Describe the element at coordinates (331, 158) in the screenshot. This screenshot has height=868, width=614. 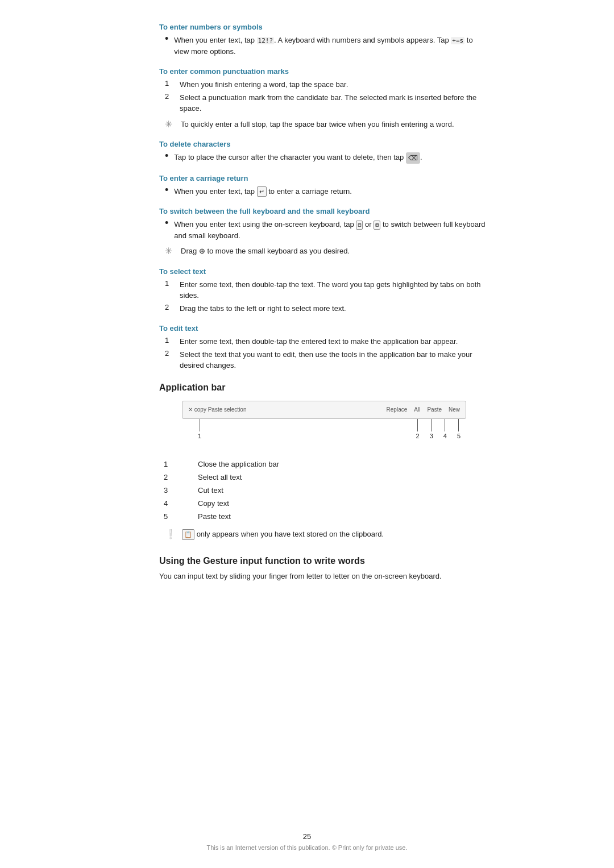
I see `bullet-delete-text: Tap to place the cursor after the charac…` at that location.